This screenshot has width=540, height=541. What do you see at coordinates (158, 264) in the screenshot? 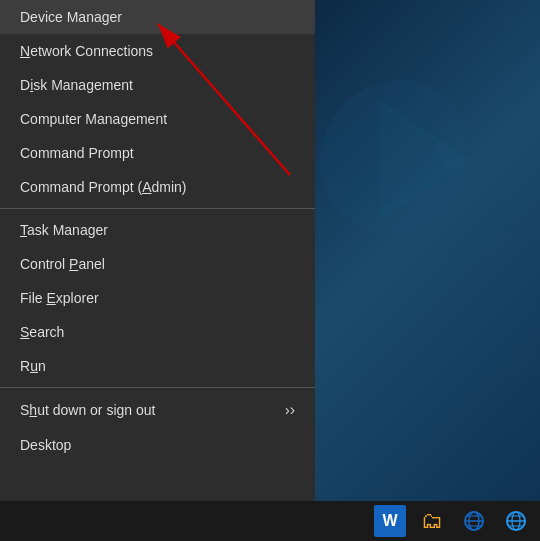
I see `menu-item-control-panel-label: Control Panel` at bounding box center [158, 264].